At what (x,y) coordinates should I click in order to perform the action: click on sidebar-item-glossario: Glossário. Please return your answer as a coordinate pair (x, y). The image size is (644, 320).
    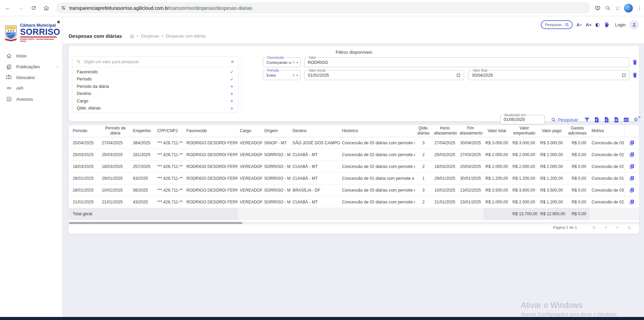
    Looking at the image, I should click on (31, 77).